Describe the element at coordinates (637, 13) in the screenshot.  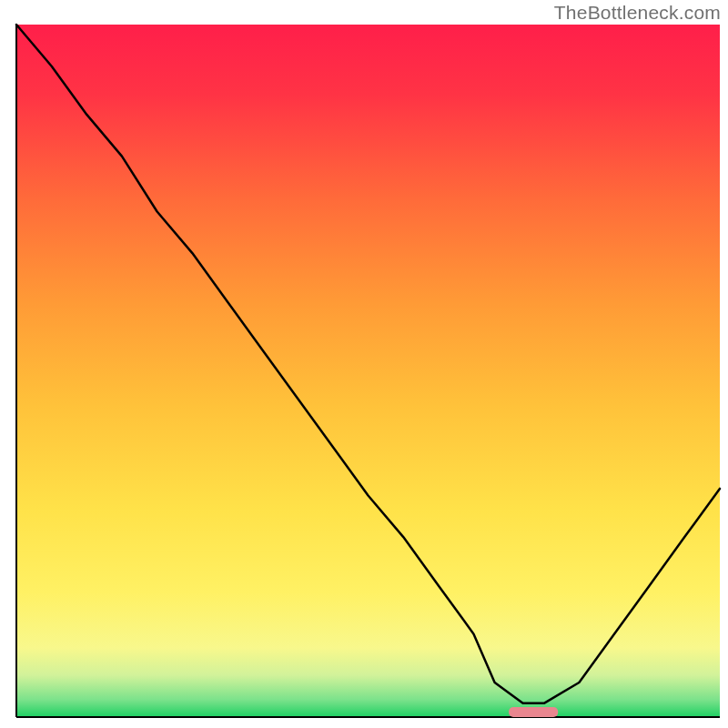
I see `watermark-text: TheBottleneck.com` at that location.